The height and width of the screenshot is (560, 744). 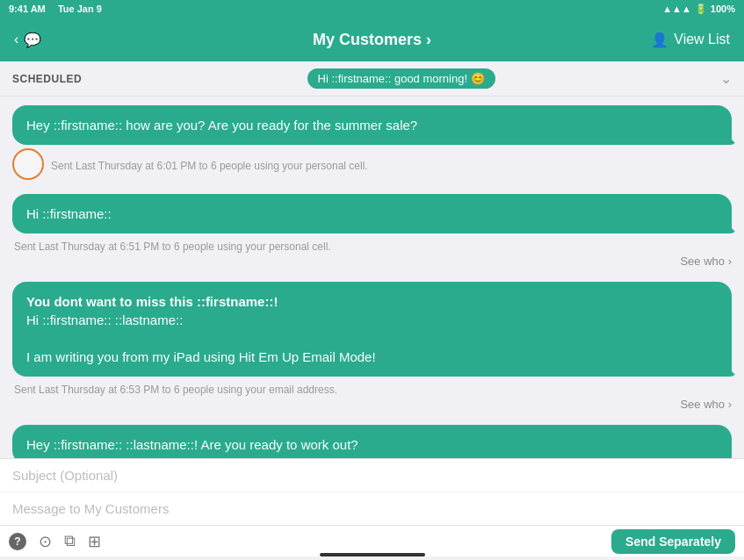 What do you see at coordinates (372, 442) in the screenshot?
I see `message-block-4: Hey ::firstname:: ::lastname::! Are you …` at bounding box center [372, 442].